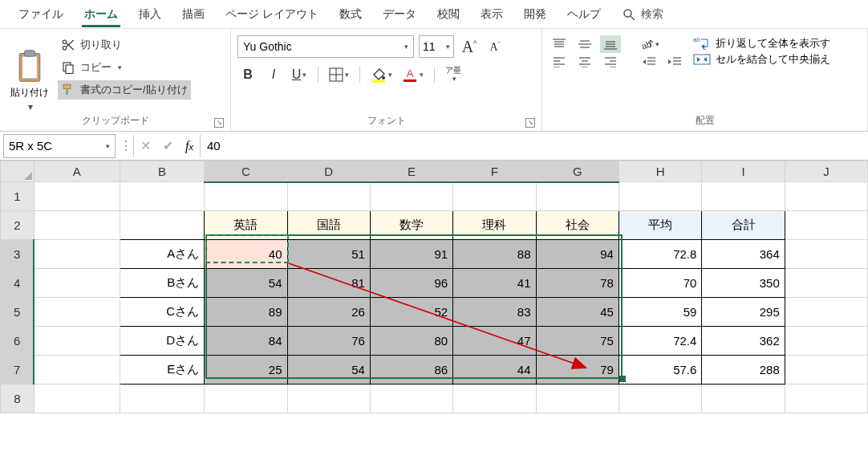 The height and width of the screenshot is (468, 868). Describe the element at coordinates (585, 44) in the screenshot. I see `align-middle-button` at that location.